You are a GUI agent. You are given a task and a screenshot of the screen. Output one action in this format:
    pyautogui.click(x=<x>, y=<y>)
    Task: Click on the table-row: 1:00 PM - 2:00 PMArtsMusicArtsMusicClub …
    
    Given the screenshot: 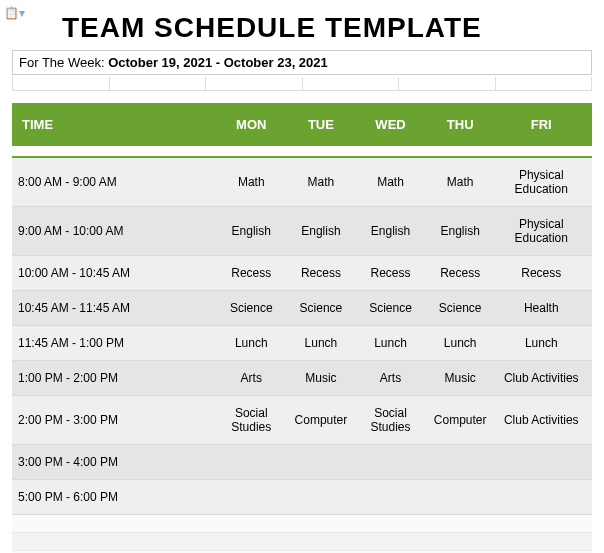 What is the action you would take?
    pyautogui.click(x=302, y=378)
    